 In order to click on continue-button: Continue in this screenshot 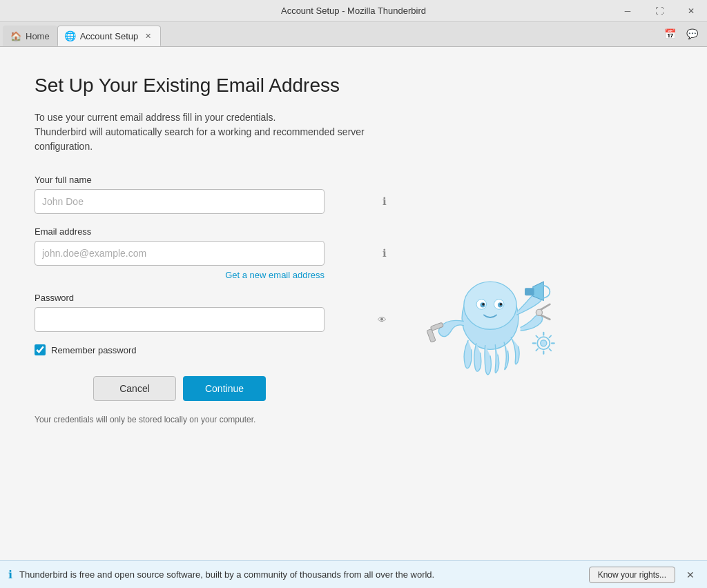, I will do `click(224, 389)`.